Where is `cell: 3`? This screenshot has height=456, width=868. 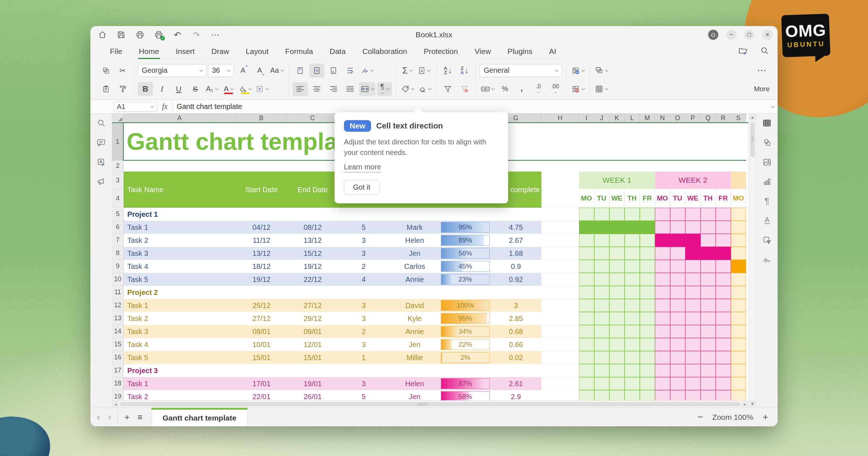 cell: 3 is located at coordinates (364, 318).